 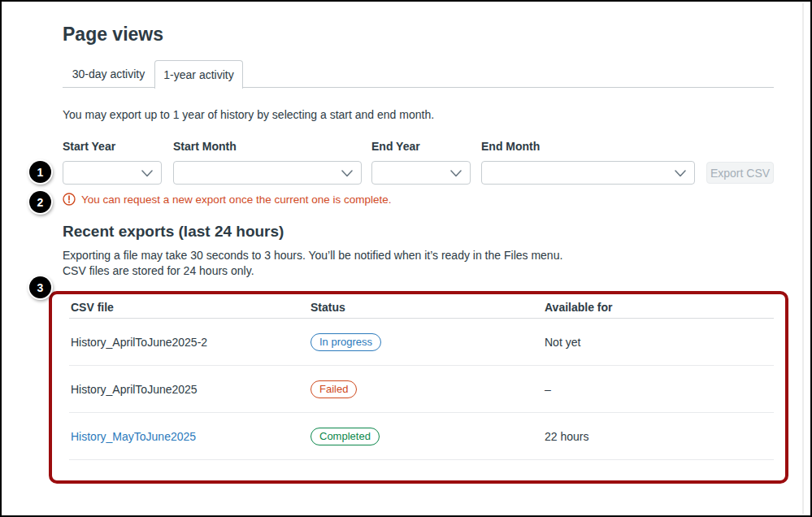 What do you see at coordinates (267, 172) in the screenshot?
I see `start-month-select` at bounding box center [267, 172].